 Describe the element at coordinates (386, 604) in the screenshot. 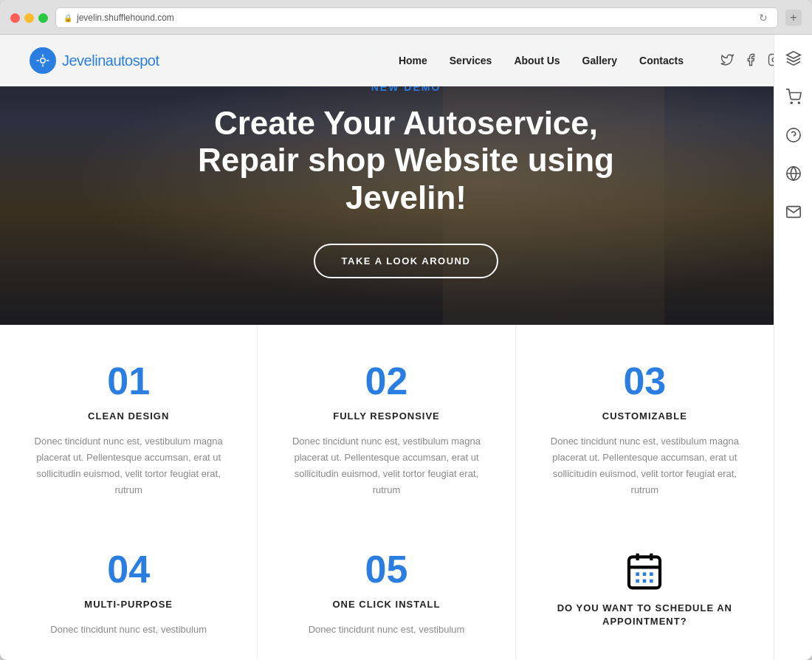

I see `feature-title-5: ONE CLICK INSTALL` at that location.